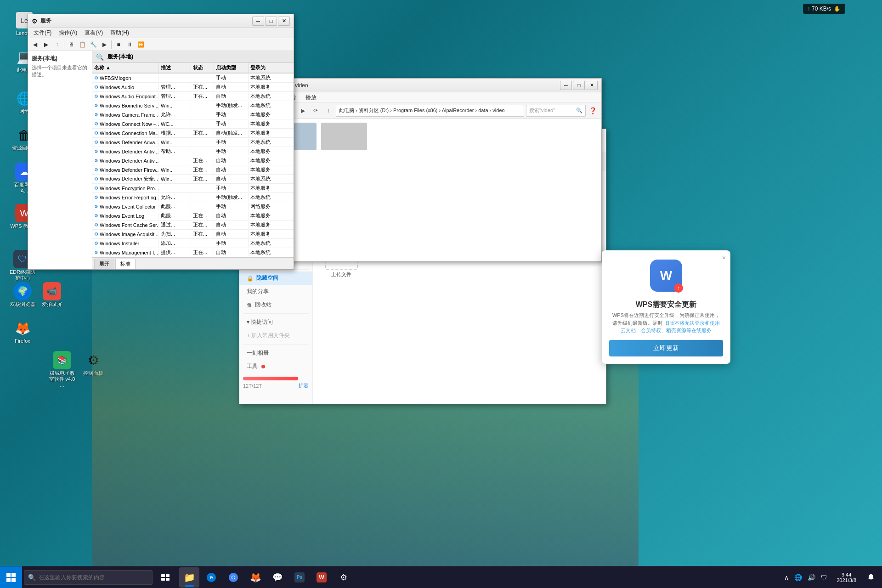  What do you see at coordinates (328, 111) in the screenshot?
I see `explorer-up-btn: ↑` at bounding box center [328, 111].